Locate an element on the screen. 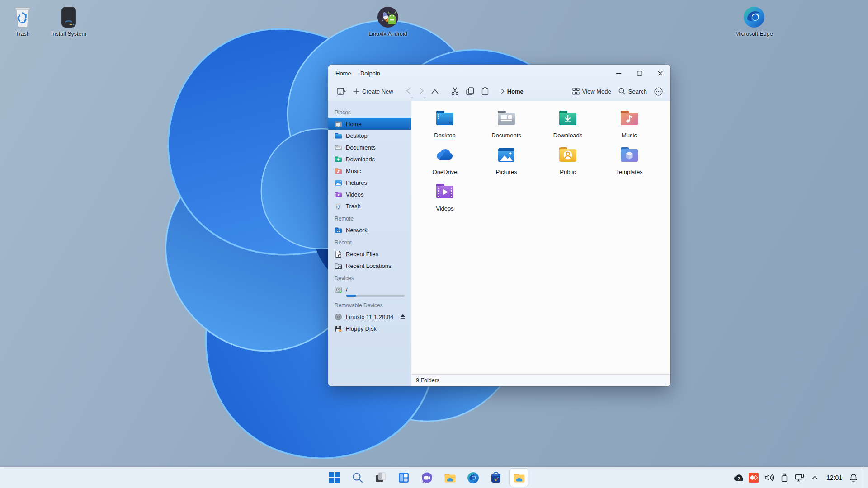 This screenshot has height=488, width=868. view-mode-button: View Mode is located at coordinates (592, 91).